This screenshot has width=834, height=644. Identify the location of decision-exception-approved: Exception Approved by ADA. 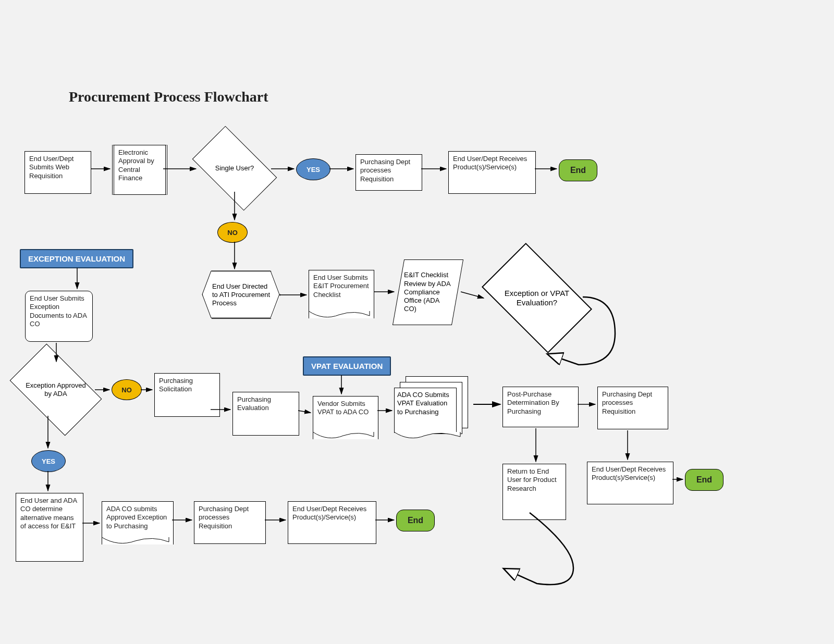
(56, 390).